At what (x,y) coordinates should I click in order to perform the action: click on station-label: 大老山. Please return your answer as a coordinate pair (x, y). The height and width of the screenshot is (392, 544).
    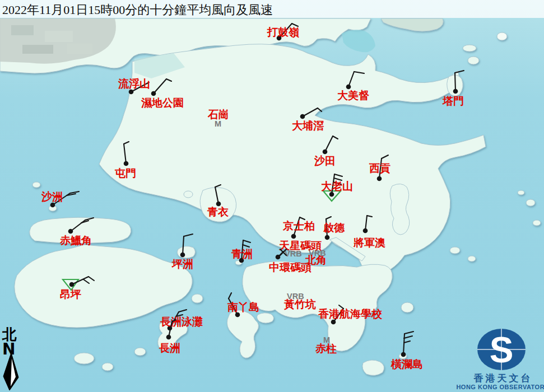
    Looking at the image, I should click on (337, 186).